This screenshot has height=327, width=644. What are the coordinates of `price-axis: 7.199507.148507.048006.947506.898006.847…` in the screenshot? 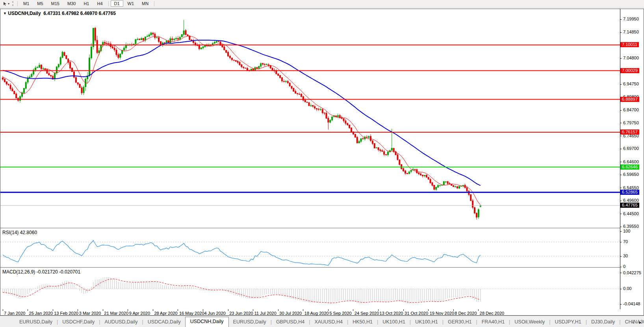 It's located at (632, 159).